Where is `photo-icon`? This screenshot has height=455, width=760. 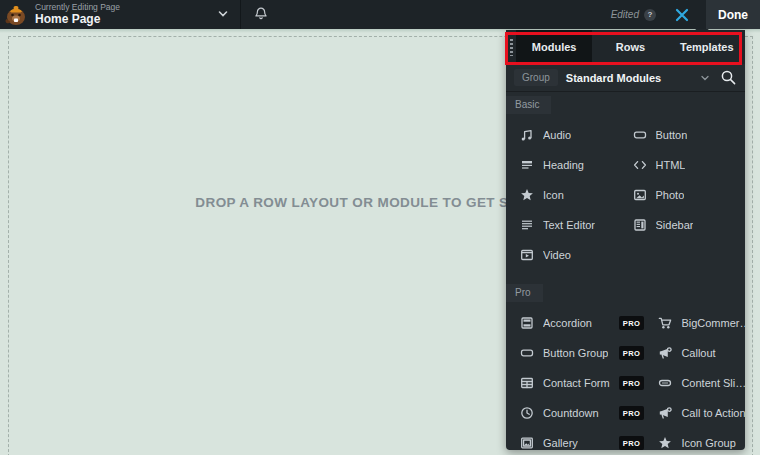
photo-icon is located at coordinates (640, 195).